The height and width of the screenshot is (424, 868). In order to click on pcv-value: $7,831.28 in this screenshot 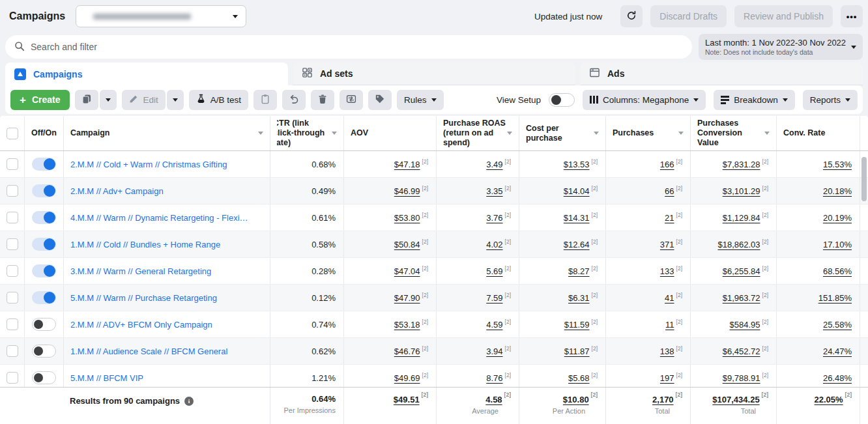, I will do `click(742, 164)`.